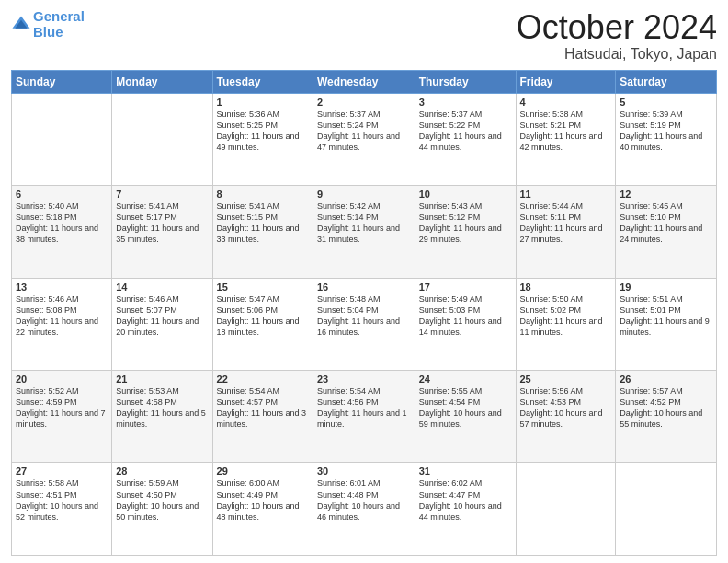 The image size is (728, 563). What do you see at coordinates (364, 287) in the screenshot?
I see `day-number: 16` at bounding box center [364, 287].